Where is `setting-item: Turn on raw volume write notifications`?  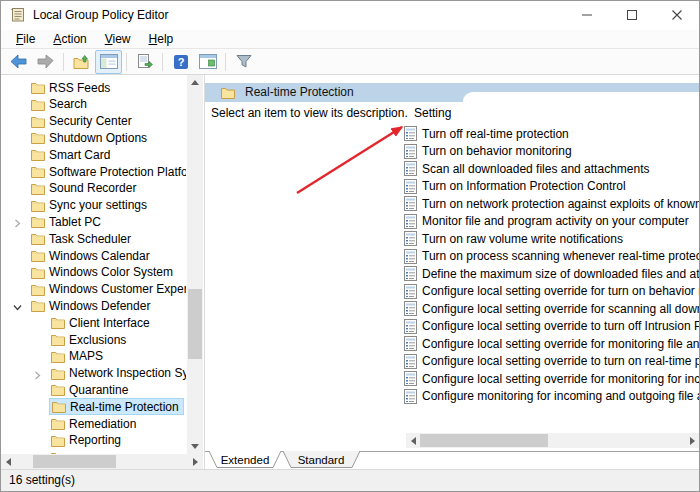 setting-item: Turn on raw volume write notifications is located at coordinates (552, 238).